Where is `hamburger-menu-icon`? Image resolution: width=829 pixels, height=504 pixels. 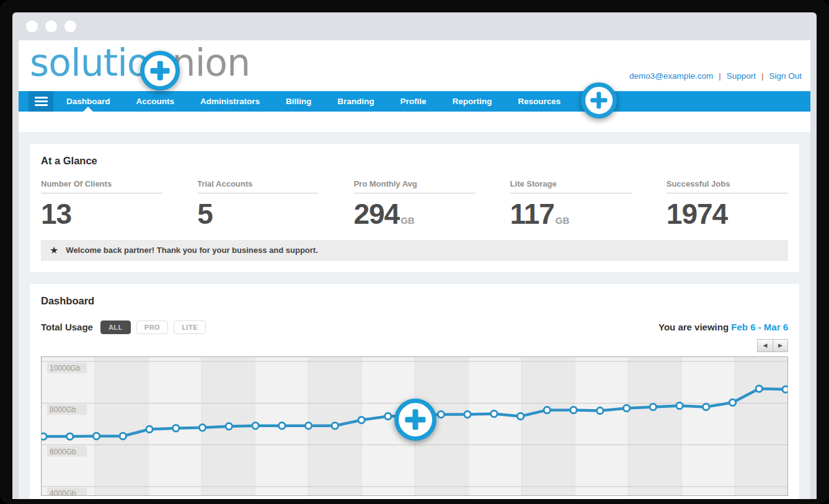
hamburger-menu-icon is located at coordinates (41, 102).